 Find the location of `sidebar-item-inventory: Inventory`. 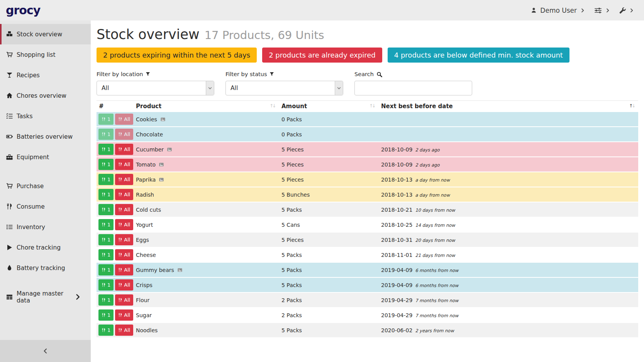

sidebar-item-inventory: Inventory is located at coordinates (46, 227).